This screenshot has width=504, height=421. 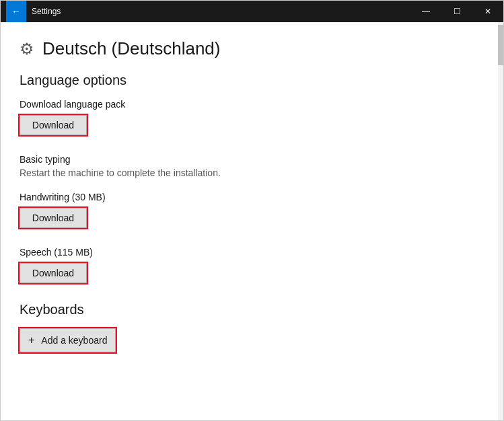 I want to click on basic-typing-info: Restart the machine to complete the inst…, so click(x=249, y=173).